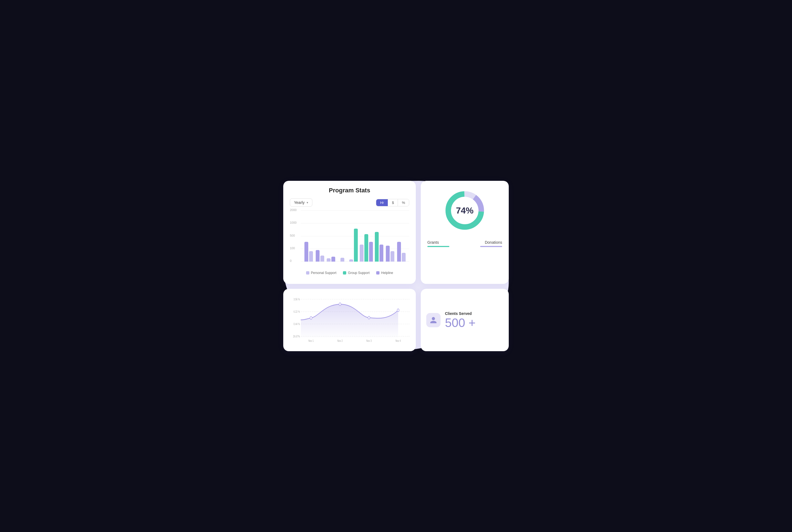 This screenshot has width=792, height=532. What do you see at coordinates (465, 320) in the screenshot?
I see `clients-served-card: Clients Served 500 +` at bounding box center [465, 320].